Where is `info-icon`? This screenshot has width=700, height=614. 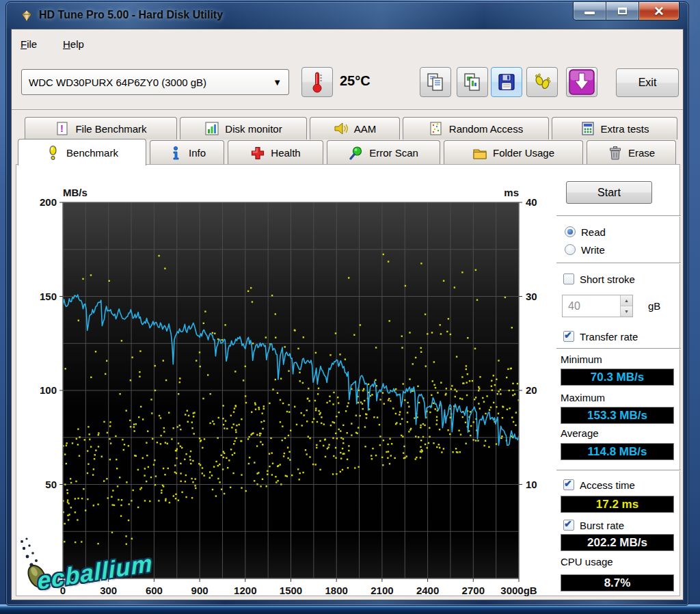
info-icon is located at coordinates (176, 153).